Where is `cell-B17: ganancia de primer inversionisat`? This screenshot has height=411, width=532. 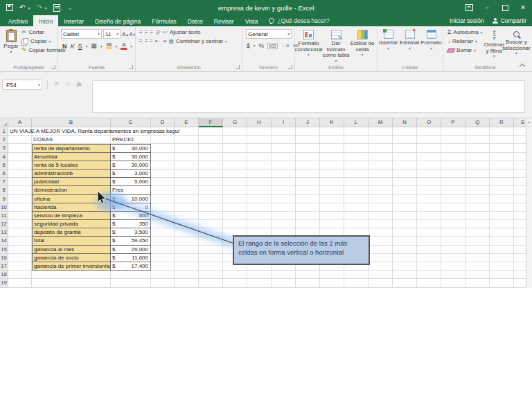 cell-B17: ganancia de primer inversionisat is located at coordinates (71, 266).